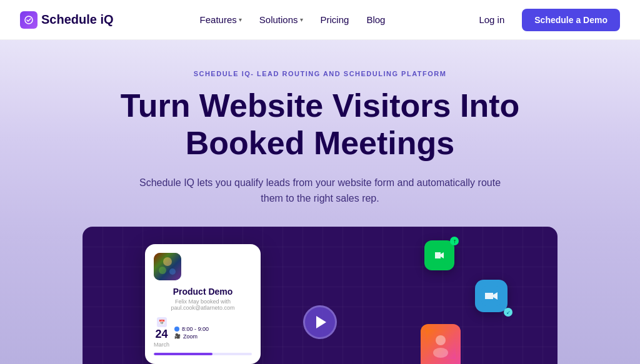 The width and height of the screenshot is (640, 364). Describe the element at coordinates (454, 241) in the screenshot. I see `arrow-icon: ↗` at that location.